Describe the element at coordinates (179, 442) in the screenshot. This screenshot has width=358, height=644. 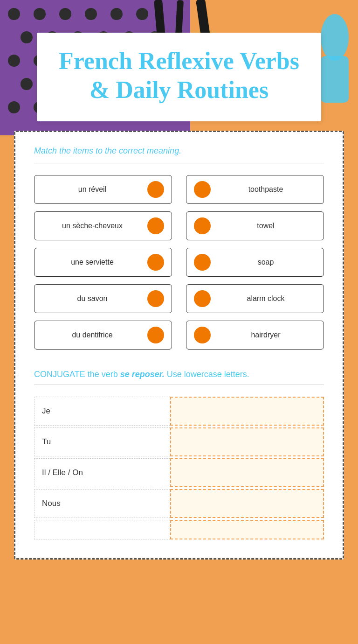
I see `conj-row-tu: Tu` at that location.